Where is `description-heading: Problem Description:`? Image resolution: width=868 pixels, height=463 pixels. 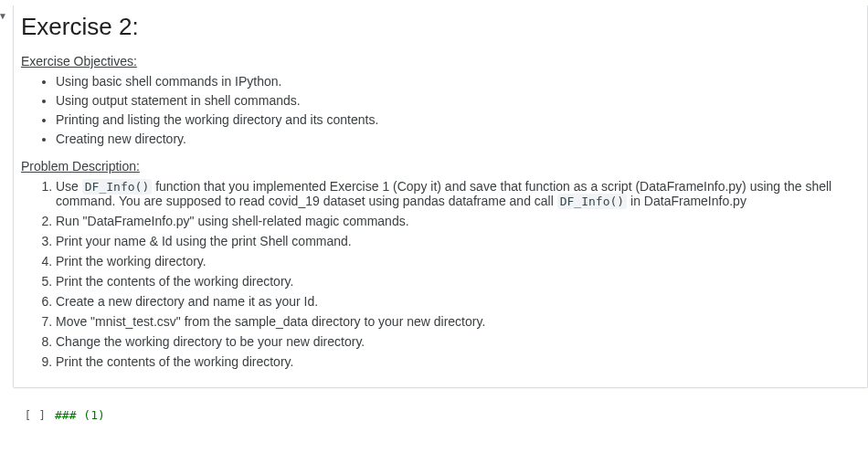 description-heading: Problem Description: is located at coordinates (437, 166).